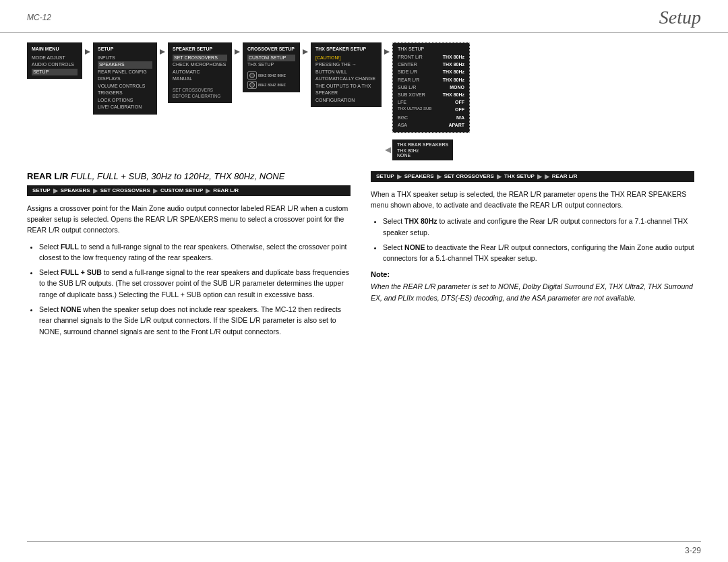  Describe the element at coordinates (208, 191) in the screenshot. I see `bc-arrow4: ▶` at that location.